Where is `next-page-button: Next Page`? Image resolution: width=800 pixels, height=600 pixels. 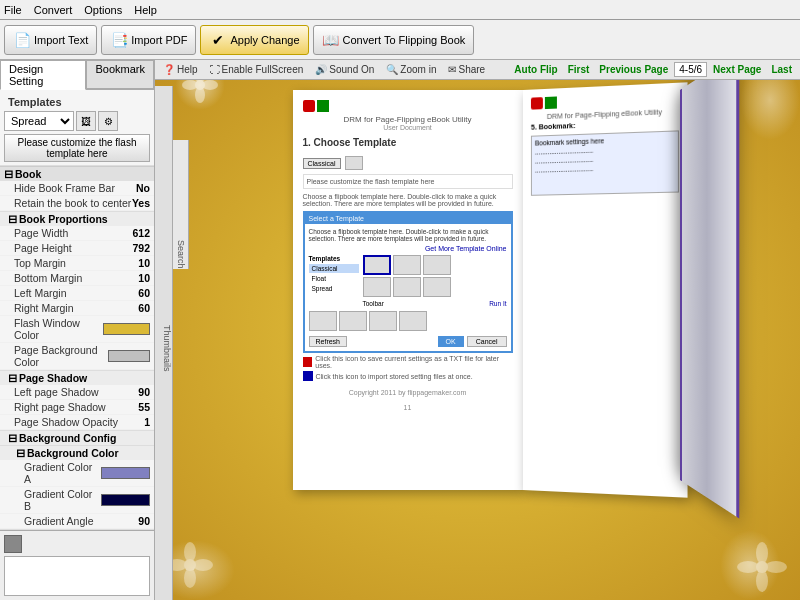 next-page-button: Next Page is located at coordinates (737, 70).